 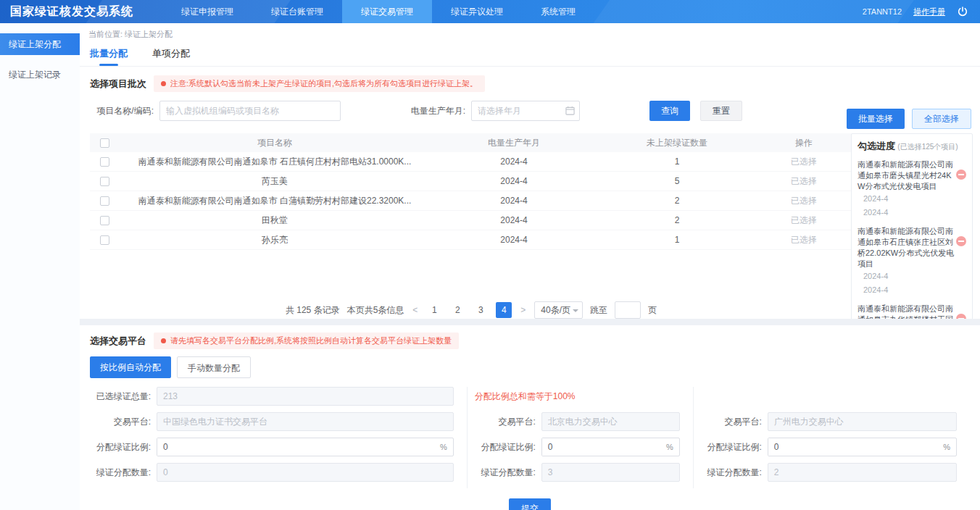 I want to click on selected-progress-panel: 勾选进度 (已选择125个项目) 南通泰和新能源有限公司南通如皋市磨头镇星光村2…, so click(x=912, y=241).